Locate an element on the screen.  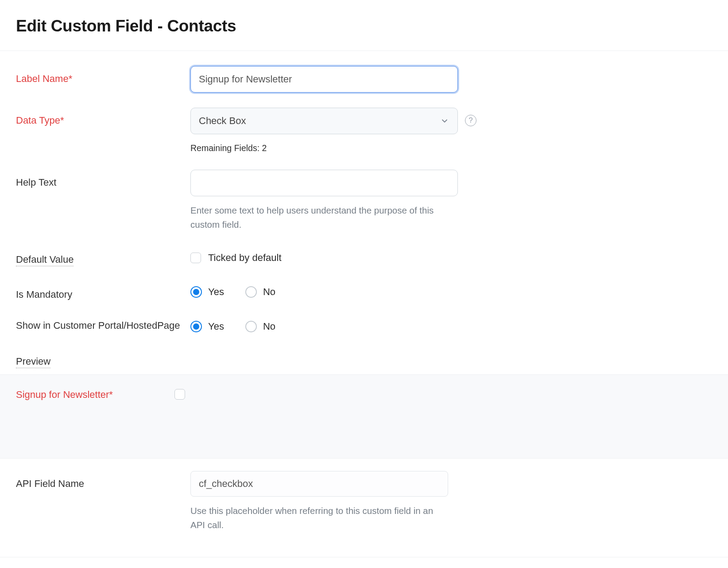
is-mandatory-label: Is Mandatory is located at coordinates (103, 292).